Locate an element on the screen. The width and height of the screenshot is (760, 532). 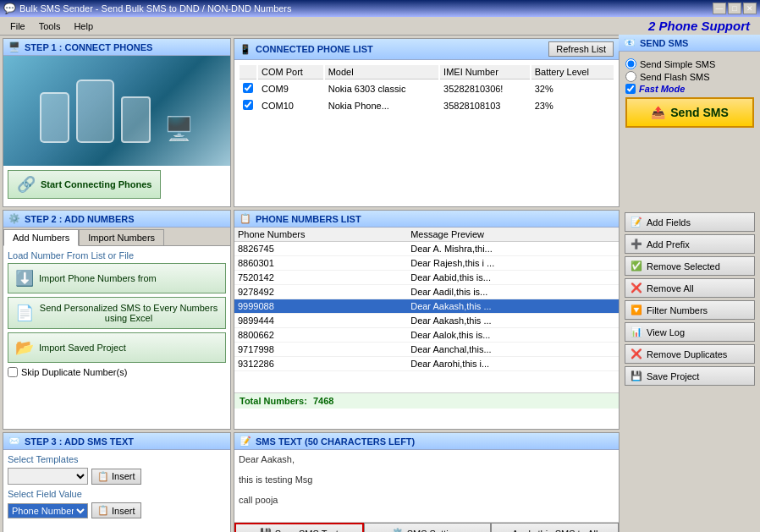
step1-panel: 🖥️ STEP 1 : CONNECT PHONES 🖥️ 🔗 Start Co… is located at coordinates (117, 123).